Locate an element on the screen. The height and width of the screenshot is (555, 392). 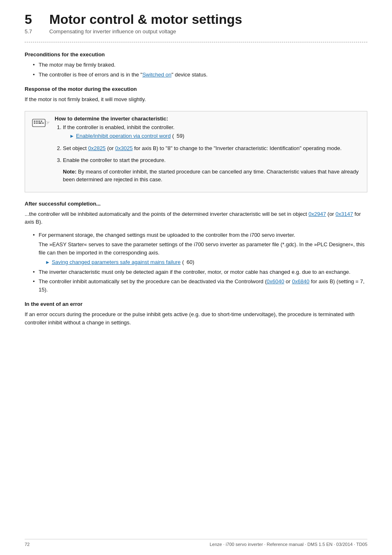
precondition-item-2: The controller is free of errors and is … is located at coordinates (200, 75).